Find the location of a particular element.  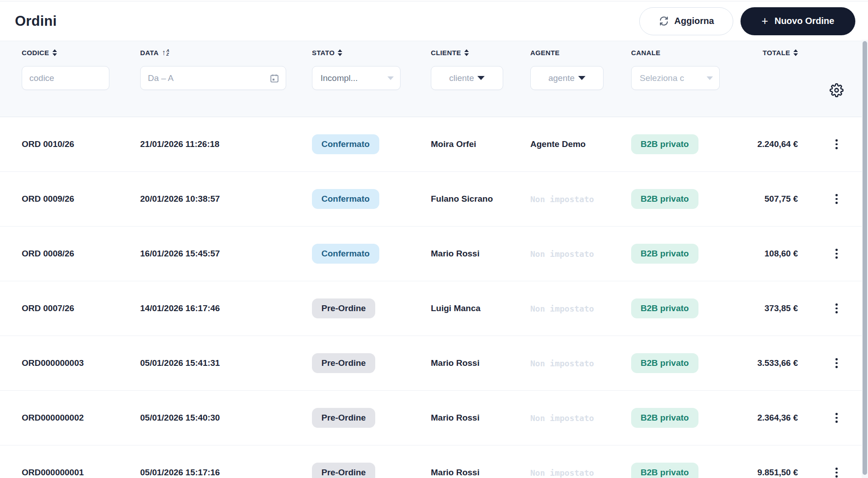

vertical-scrollbar is located at coordinates (865, 259).